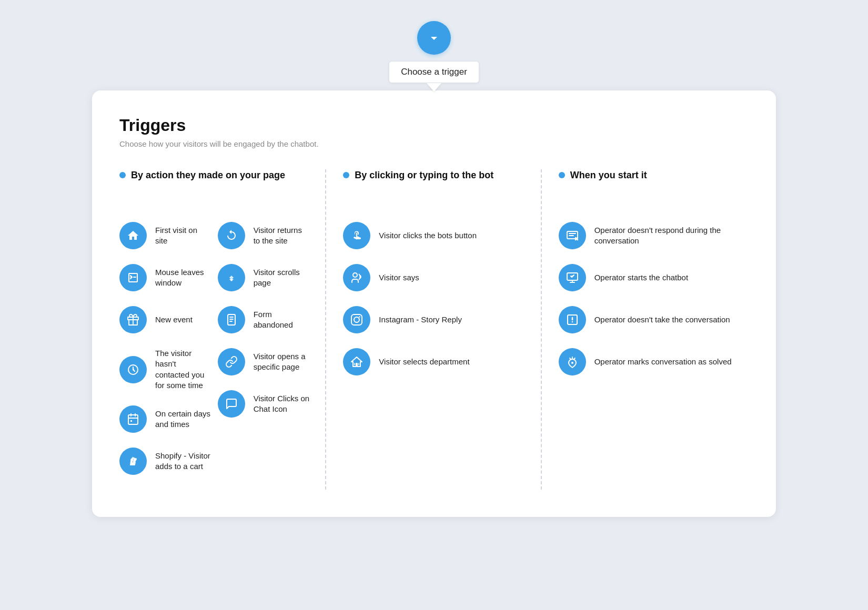 The height and width of the screenshot is (610, 868). I want to click on trigger-operator-solved: Operator marks conversation as solved, so click(653, 362).